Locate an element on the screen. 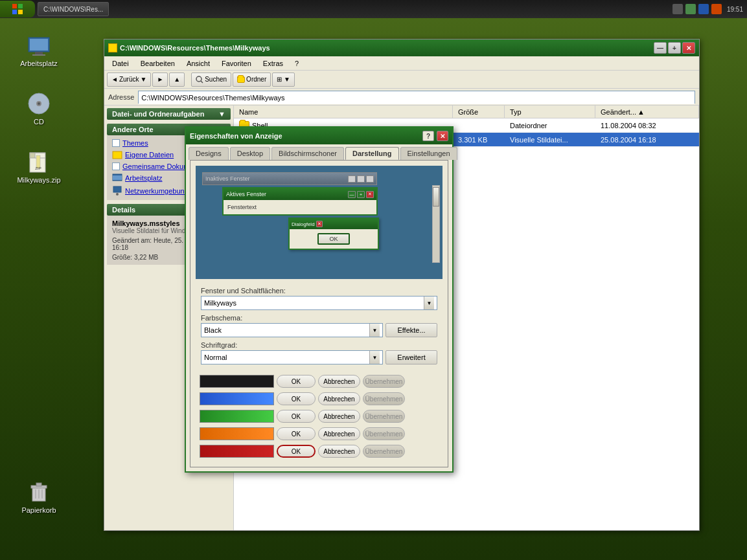  swatch-ok-4: OK is located at coordinates (296, 451).